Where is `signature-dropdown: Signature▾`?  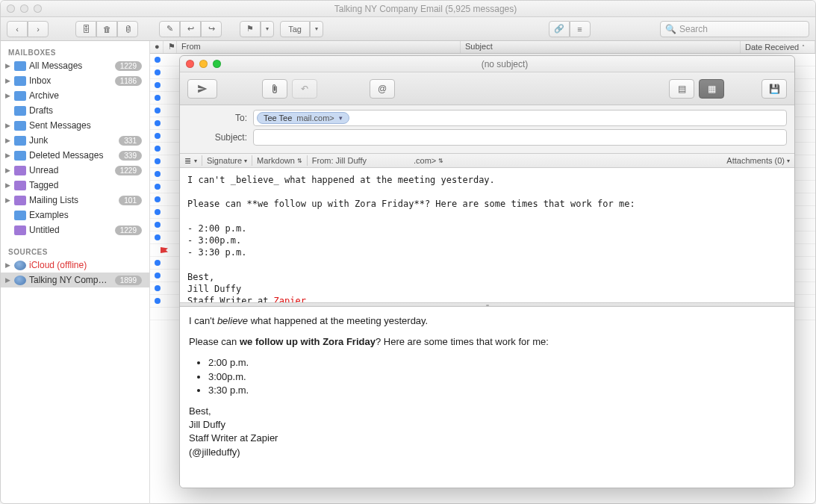
signature-dropdown: Signature▾ is located at coordinates (227, 161).